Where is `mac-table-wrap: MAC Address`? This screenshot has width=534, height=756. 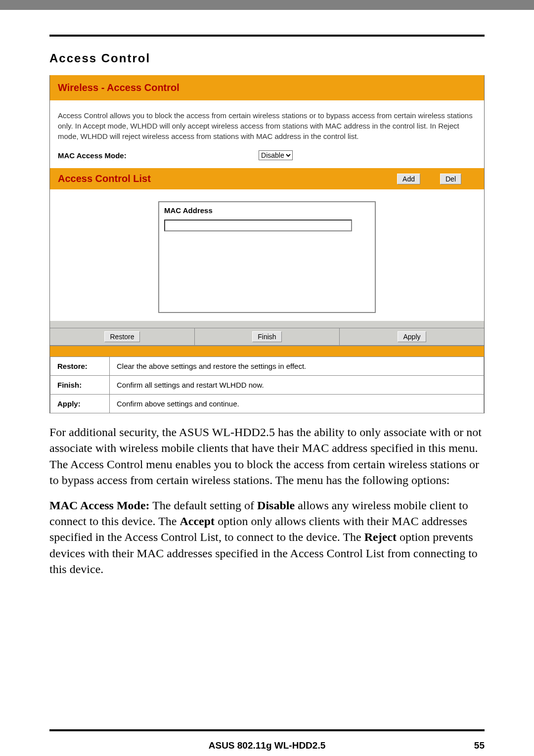
mac-table-wrap: MAC Address is located at coordinates (267, 255).